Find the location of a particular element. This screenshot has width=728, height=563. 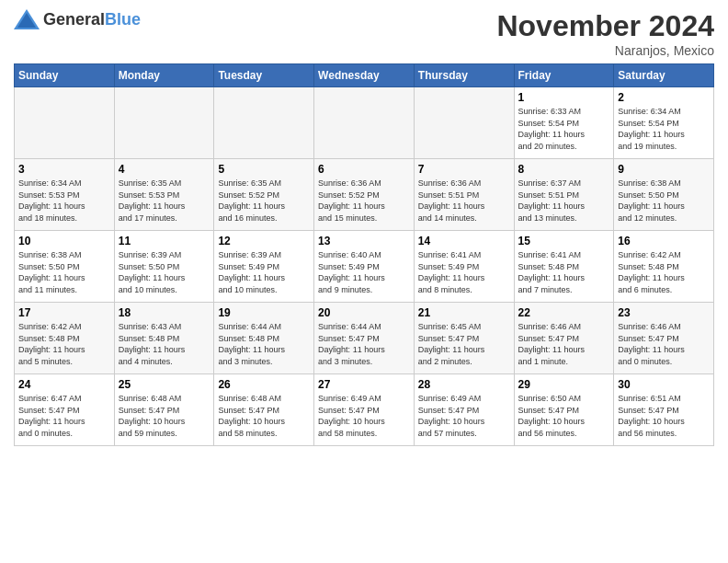

day-info: Sunrise: 6:34 AMSunset: 5:54 PMDaylight:… is located at coordinates (664, 129).